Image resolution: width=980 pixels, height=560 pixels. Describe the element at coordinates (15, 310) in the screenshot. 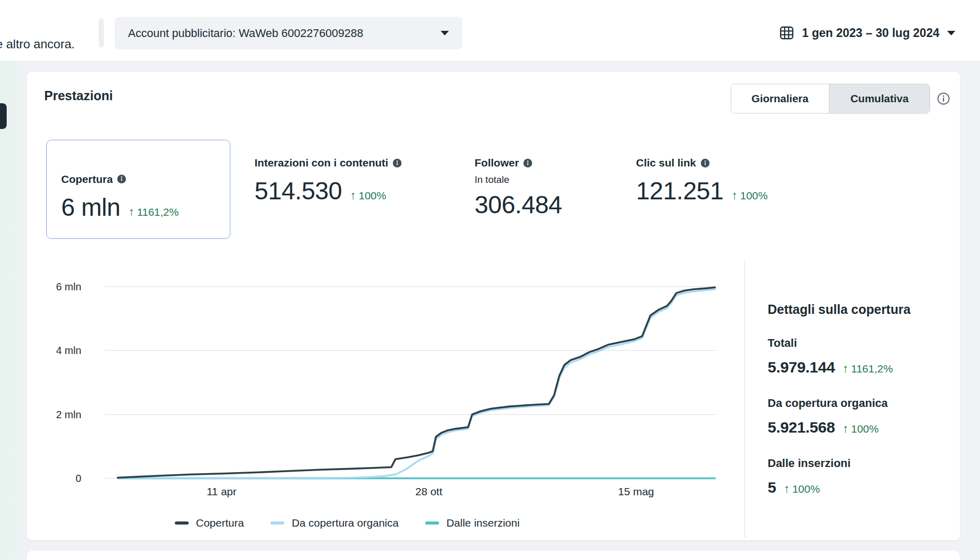

I see `page-left-gradient` at that location.